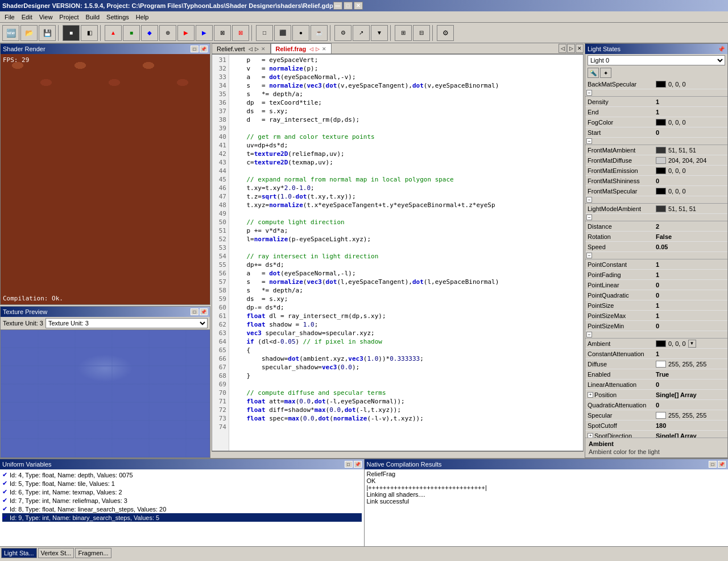  What do you see at coordinates (690, 237) in the screenshot?
I see `prop-rotation-value: False` at bounding box center [690, 237].